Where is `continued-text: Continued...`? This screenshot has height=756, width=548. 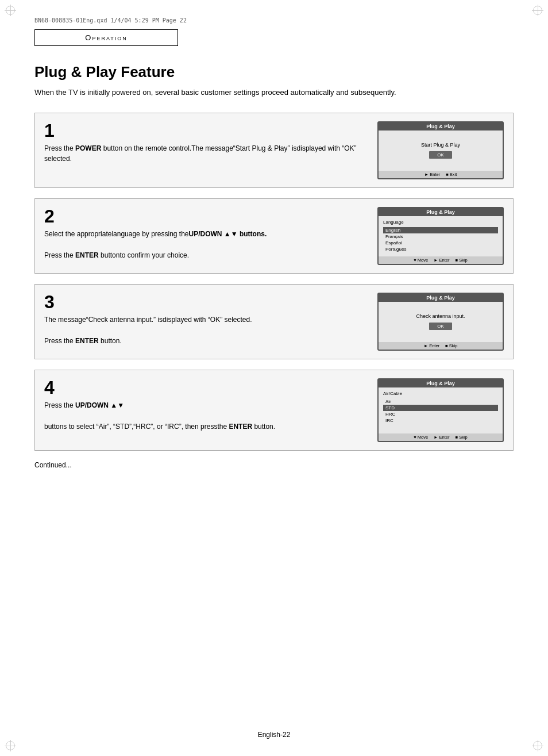 continued-text: Continued... is located at coordinates (274, 465).